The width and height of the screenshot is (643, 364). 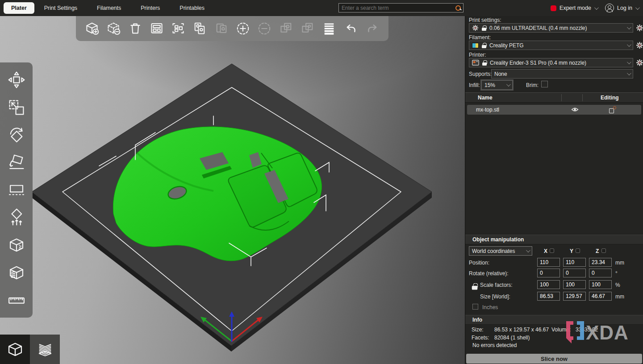 I want to click on inches-checkbox, so click(x=475, y=307).